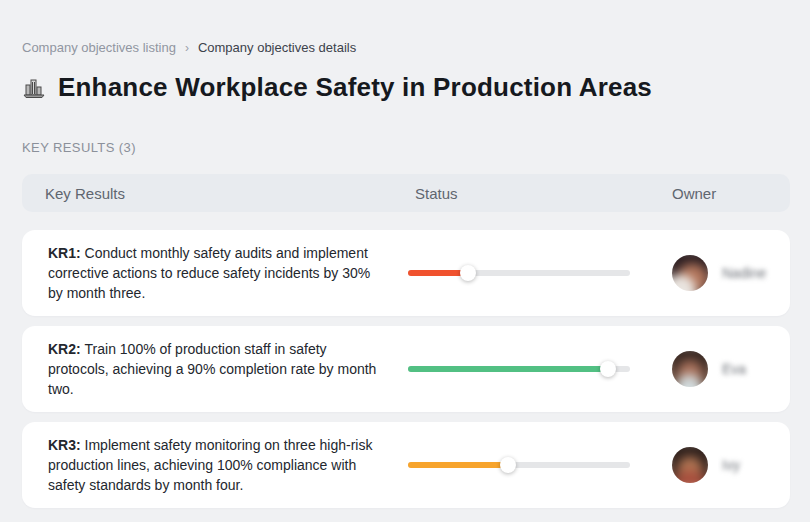 The width and height of the screenshot is (810, 522). I want to click on kr3-avatar-photo, so click(690, 465).